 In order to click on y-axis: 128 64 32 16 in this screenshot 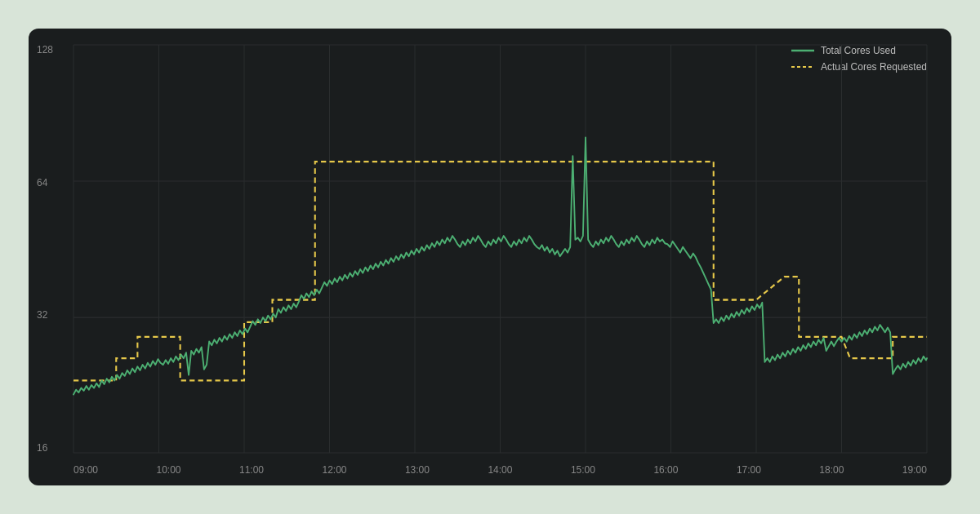, I will do `click(45, 249)`.